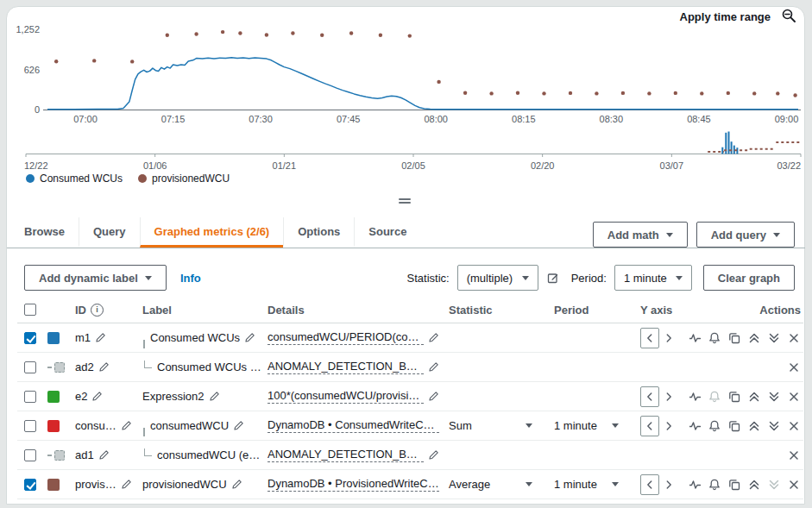  Describe the element at coordinates (461, 426) in the screenshot. I see `statistic-dropdown-value: Sum` at that location.